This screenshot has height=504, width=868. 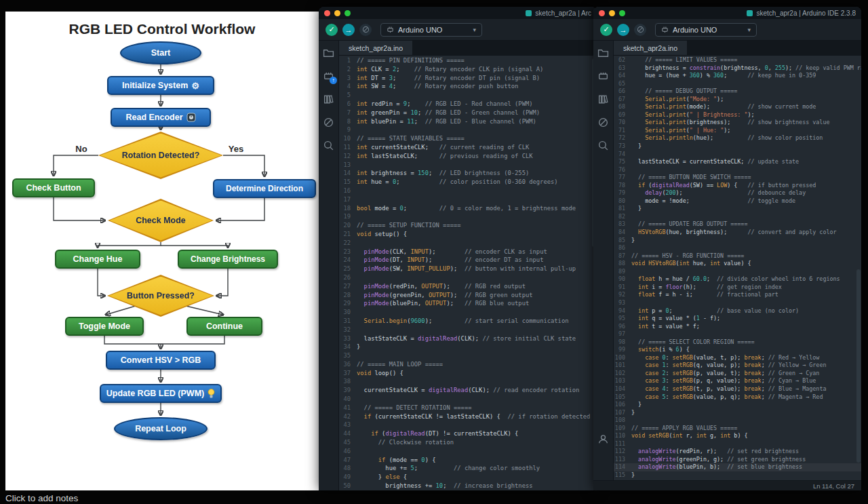 I want to click on flow-node-change-hue: Change Hue, so click(x=98, y=259).